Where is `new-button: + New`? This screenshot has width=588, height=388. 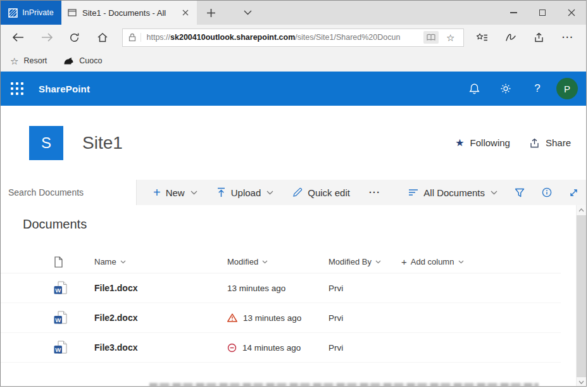 new-button: + New is located at coordinates (175, 192).